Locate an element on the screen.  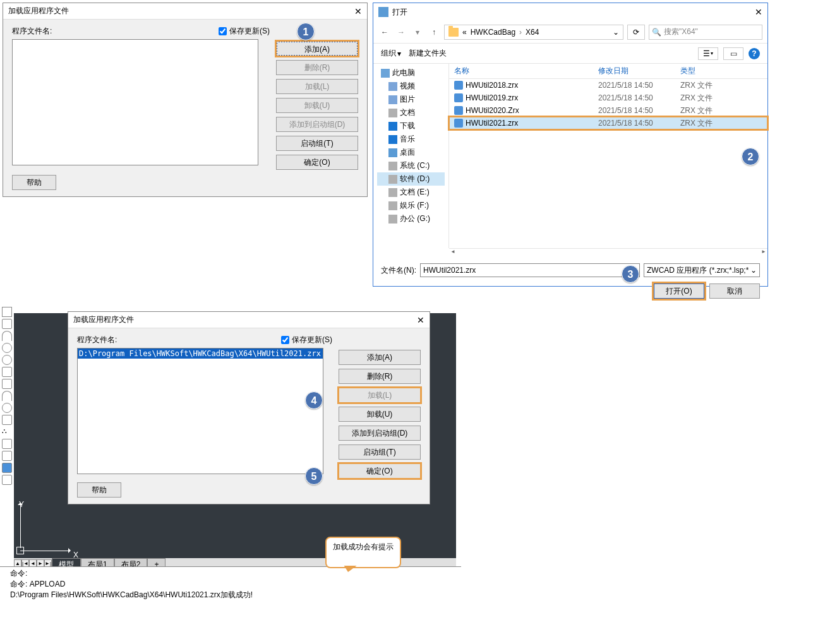
open-dialog-title: 打开 is located at coordinates (400, 13).